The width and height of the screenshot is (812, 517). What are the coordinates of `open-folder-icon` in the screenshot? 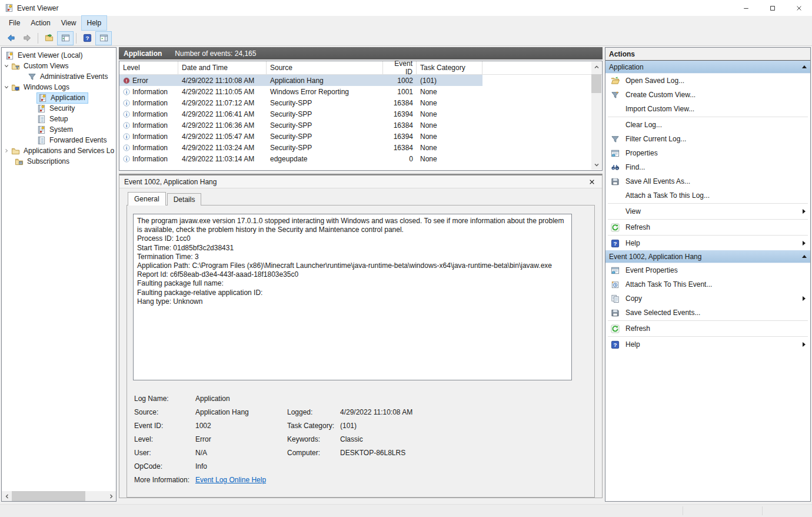 It's located at (615, 81).